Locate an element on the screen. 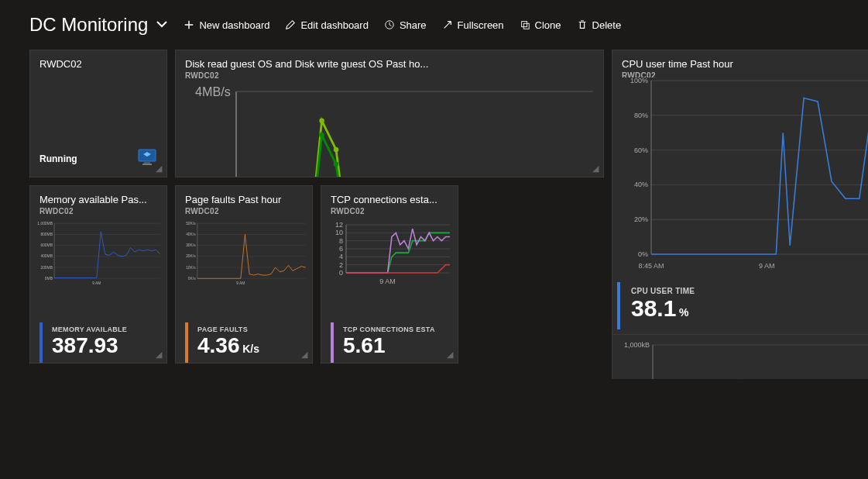 This screenshot has height=479, width=868. vm-status-tile: RWDC02 Running ◢ is located at coordinates (98, 113).